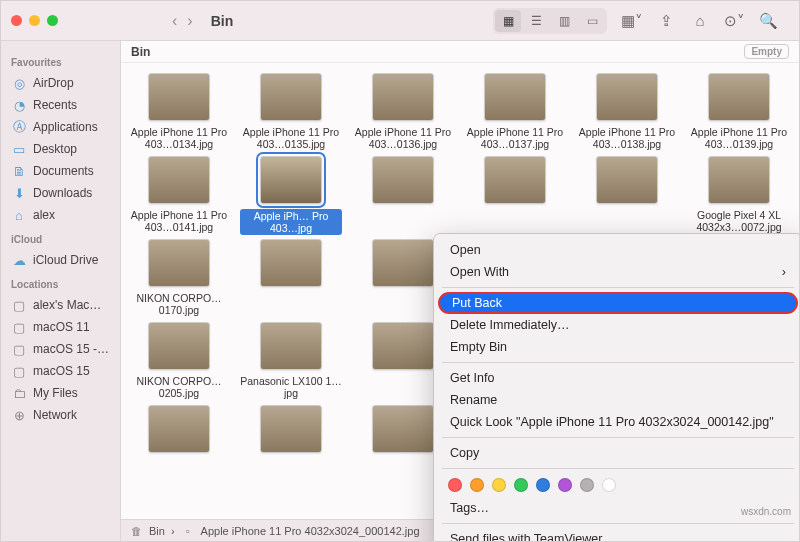 The height and width of the screenshot is (542, 800). Describe the element at coordinates (291, 196) in the screenshot. I see `file-item: Apple iPh… Pro 403…jpg` at that location.